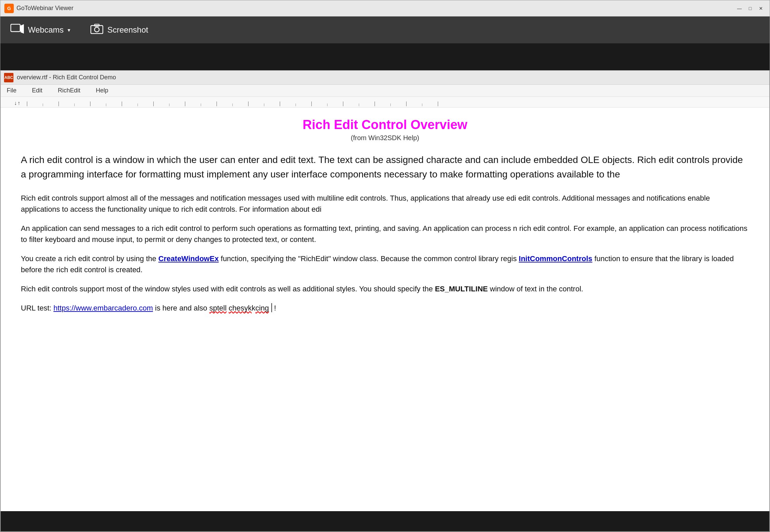  I want to click on titlebar-left: G GoToWebinar Viewer, so click(39, 8).